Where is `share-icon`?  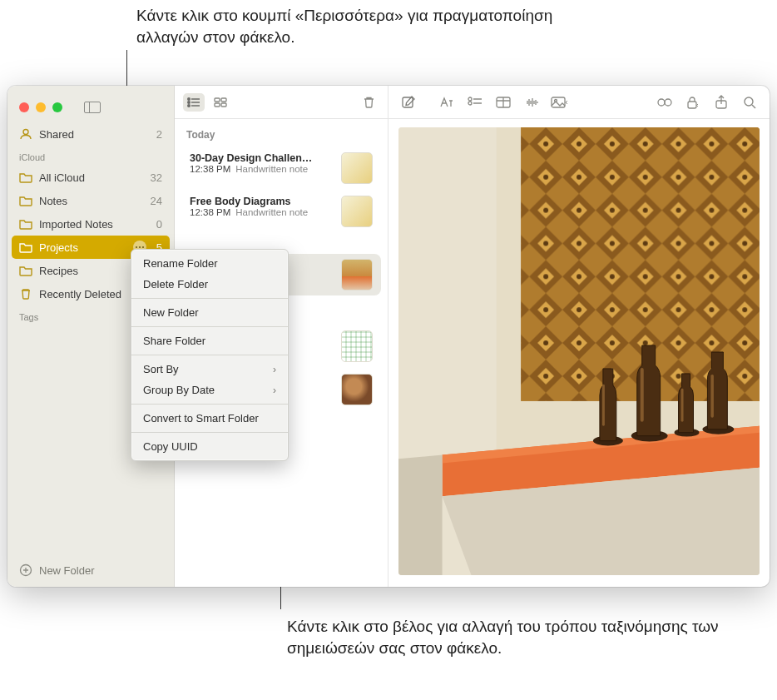 share-icon is located at coordinates (721, 102).